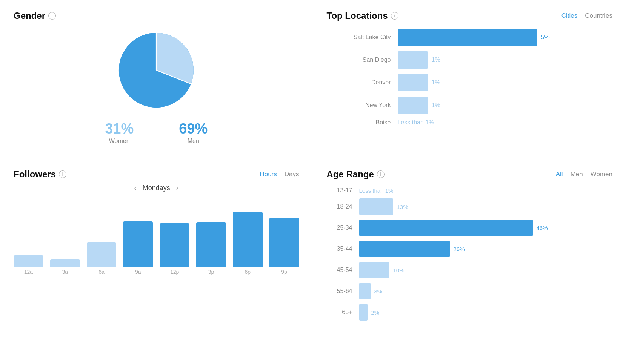 The height and width of the screenshot is (364, 626). Describe the element at coordinates (119, 129) in the screenshot. I see `women-pct: 31%` at that location.